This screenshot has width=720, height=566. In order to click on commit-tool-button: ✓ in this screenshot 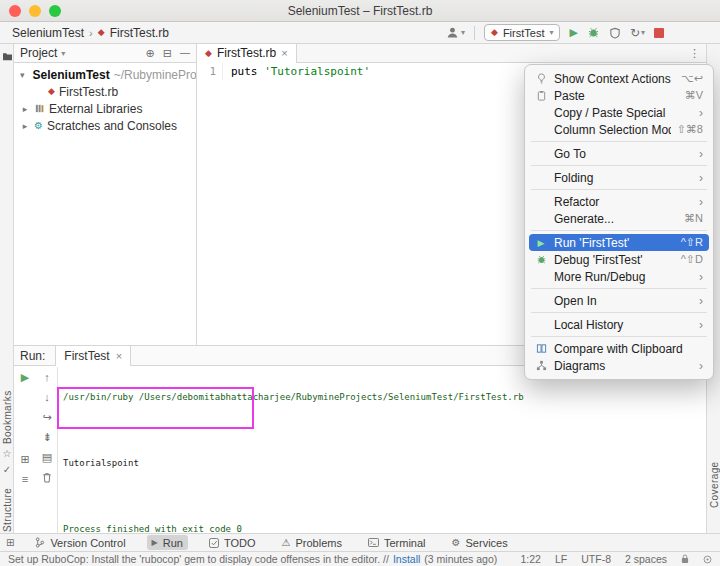, I will do `click(7, 470)`.